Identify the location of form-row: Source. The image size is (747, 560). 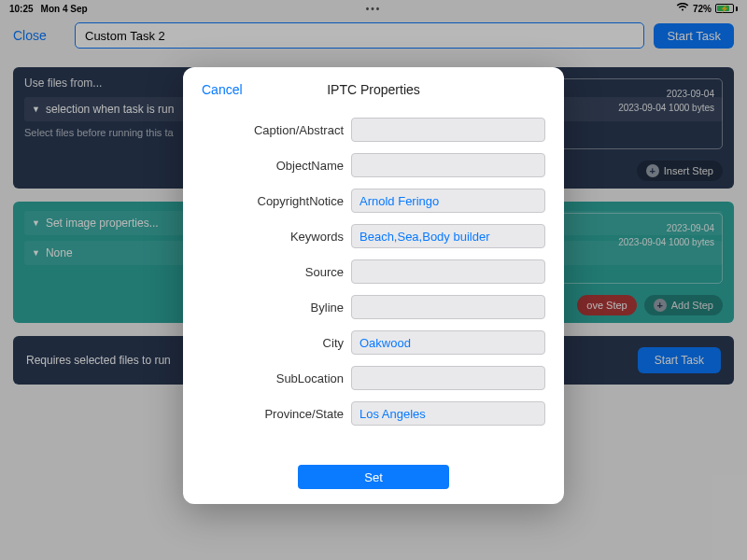
(374, 272).